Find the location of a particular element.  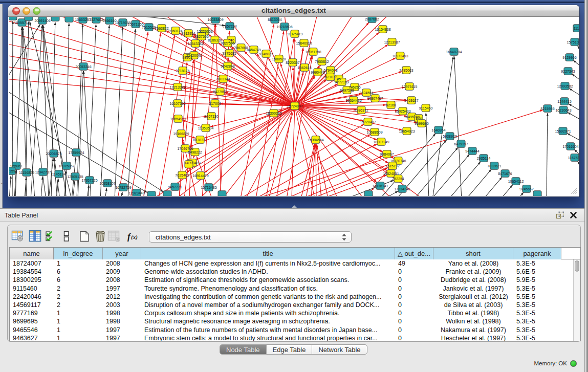

new-column-icon is located at coordinates (84, 237).